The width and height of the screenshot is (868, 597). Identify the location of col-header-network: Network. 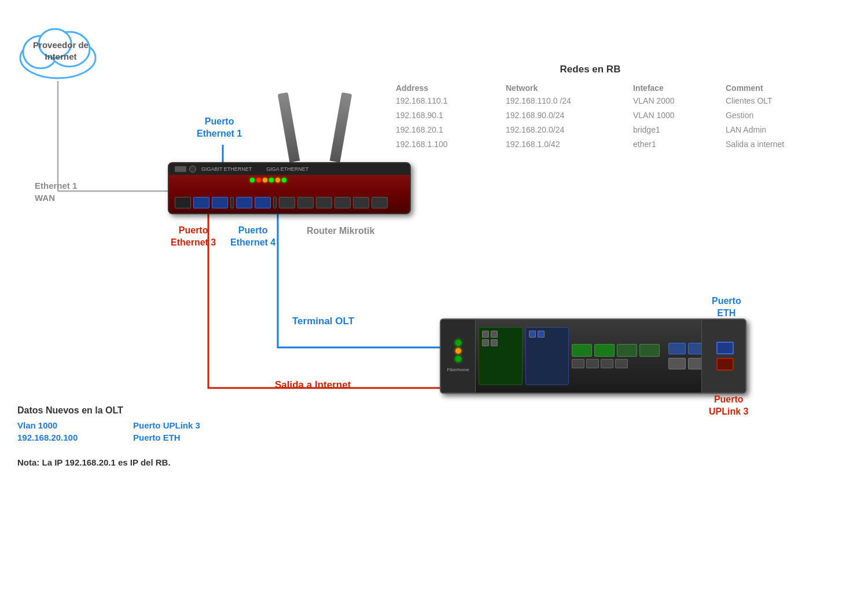
(567, 88).